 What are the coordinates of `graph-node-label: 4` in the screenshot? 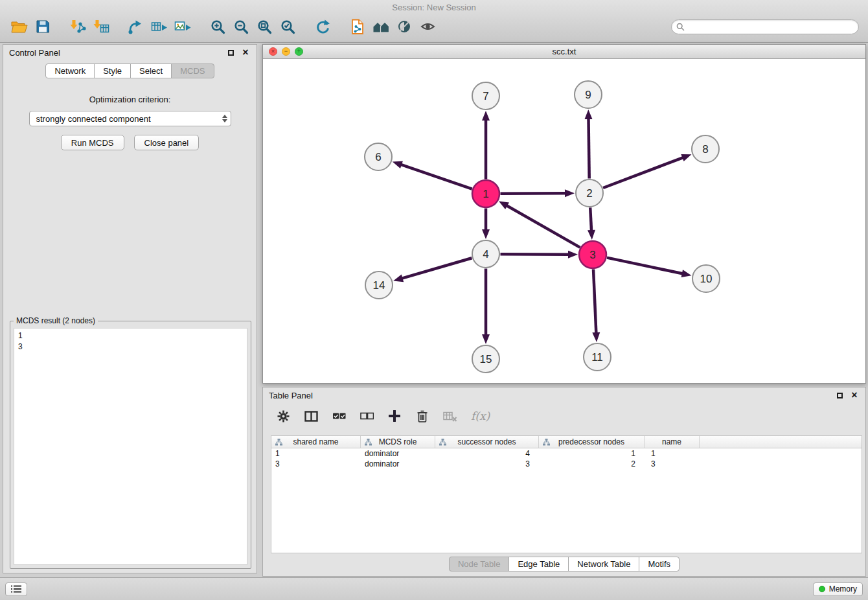 It's located at (486, 254).